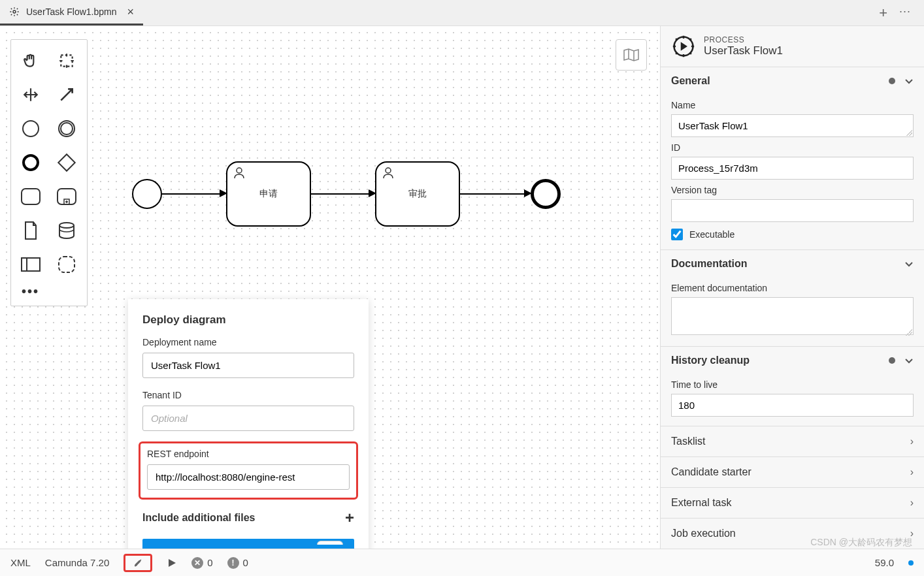  I want to click on deploy-shortcut-highlight, so click(138, 563).